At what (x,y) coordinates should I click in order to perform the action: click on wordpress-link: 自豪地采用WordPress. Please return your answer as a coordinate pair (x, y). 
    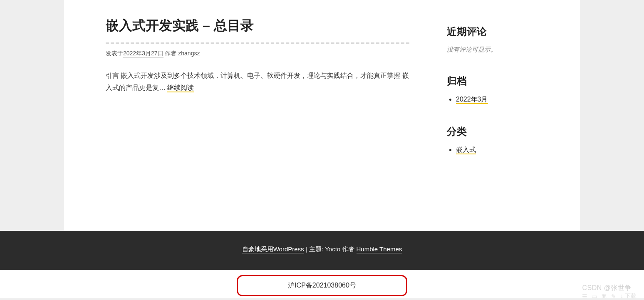
    Looking at the image, I should click on (273, 250).